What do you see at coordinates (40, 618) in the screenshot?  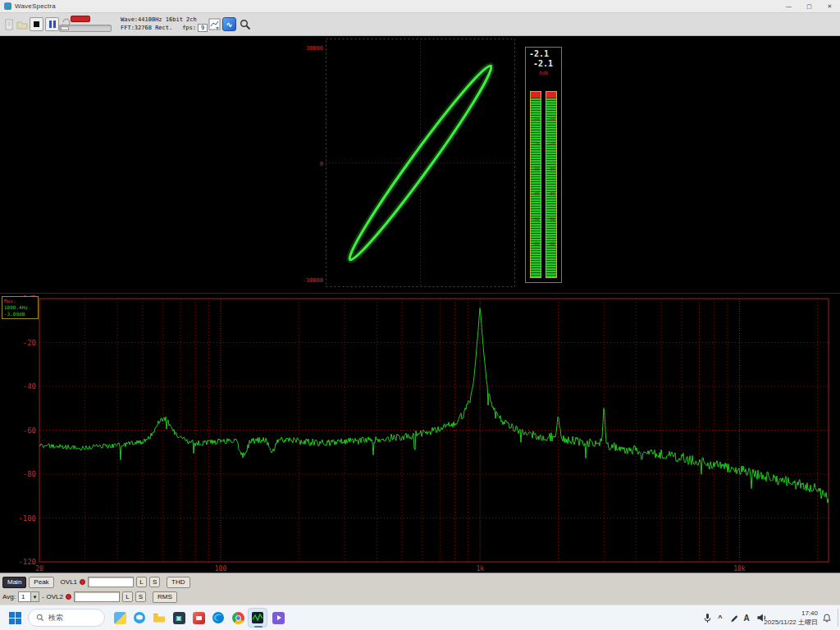 I see `search-icon` at bounding box center [40, 618].